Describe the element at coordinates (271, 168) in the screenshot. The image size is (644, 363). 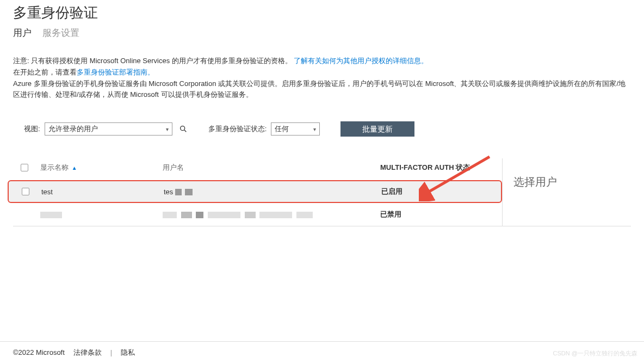
I see `col-username: 用户名` at that location.